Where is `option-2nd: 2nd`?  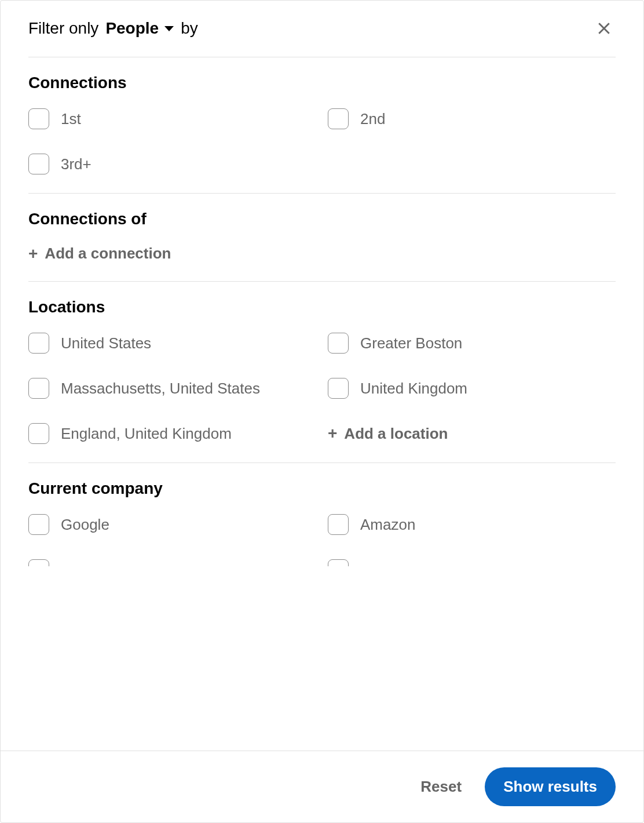 option-2nd: 2nd is located at coordinates (471, 119).